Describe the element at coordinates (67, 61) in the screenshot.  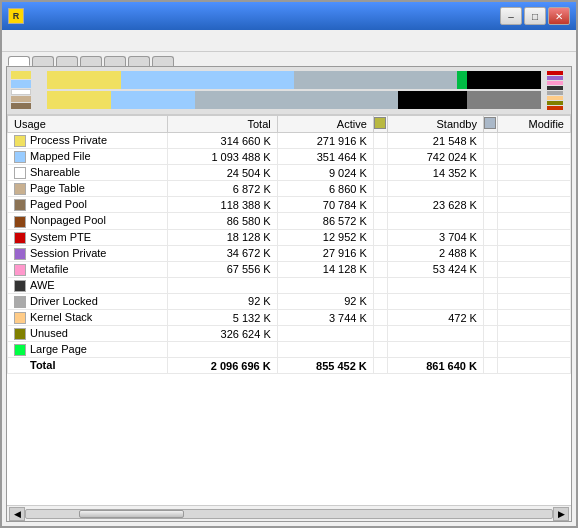
I see `tab-priority-summary` at that location.